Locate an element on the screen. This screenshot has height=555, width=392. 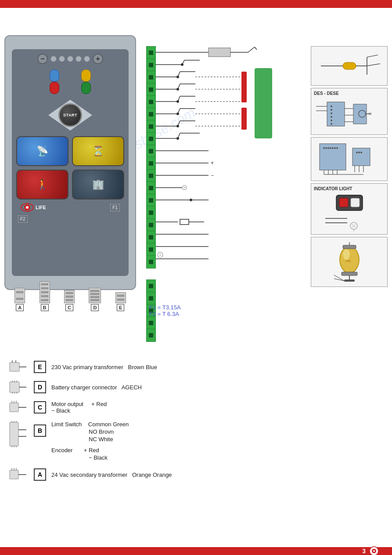
button-wireless: 📡 is located at coordinates (42, 151).